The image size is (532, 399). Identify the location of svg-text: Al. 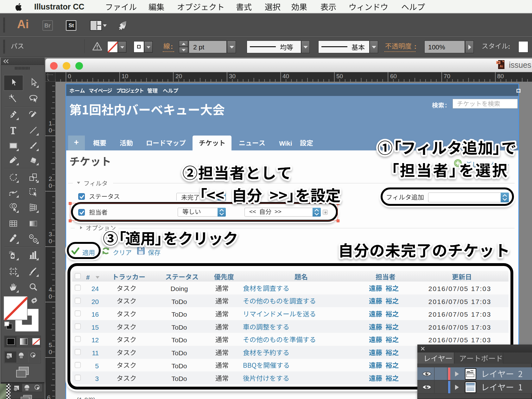
(498, 63).